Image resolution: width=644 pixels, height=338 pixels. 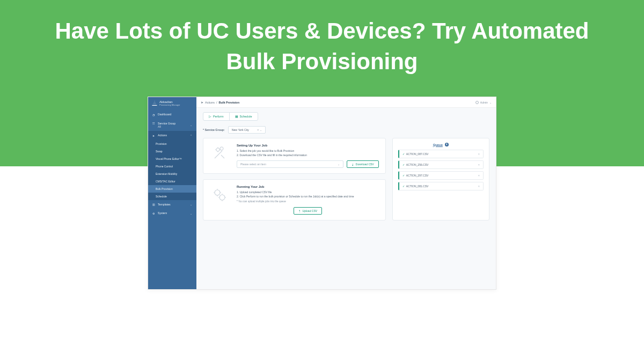 I want to click on nav-sub-ext-mobility: Extension Mobility, so click(x=172, y=174).